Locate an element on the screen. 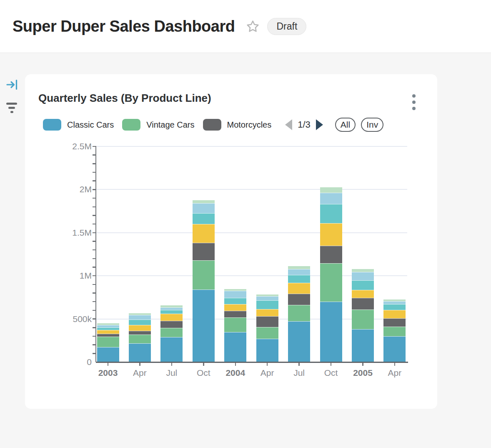  kebab-dot is located at coordinates (414, 108).